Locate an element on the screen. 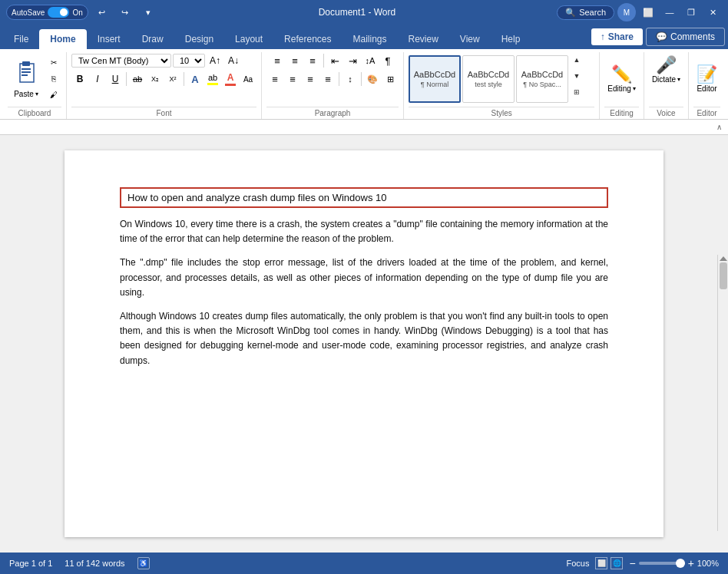 Image resolution: width=728 pixels, height=574 pixels. search-button: 🔍 Search is located at coordinates (585, 12).